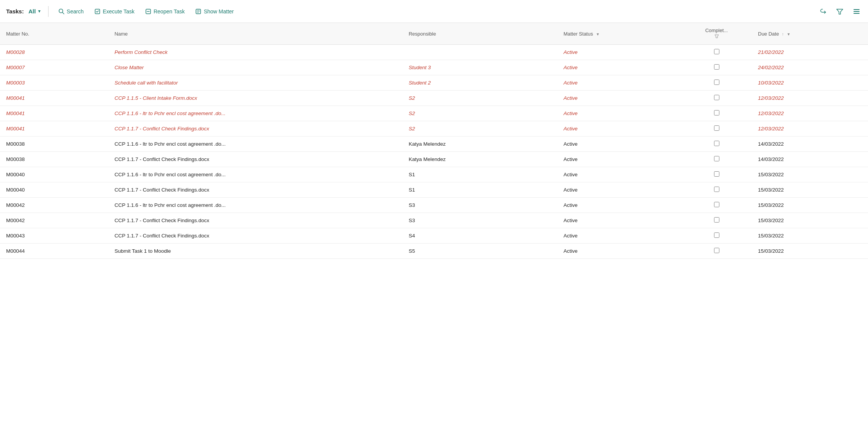 This screenshot has width=868, height=442. What do you see at coordinates (434, 190) in the screenshot?
I see `table-row: M00040CCP 1.1.7 - Conflict Check Finding…` at bounding box center [434, 190].